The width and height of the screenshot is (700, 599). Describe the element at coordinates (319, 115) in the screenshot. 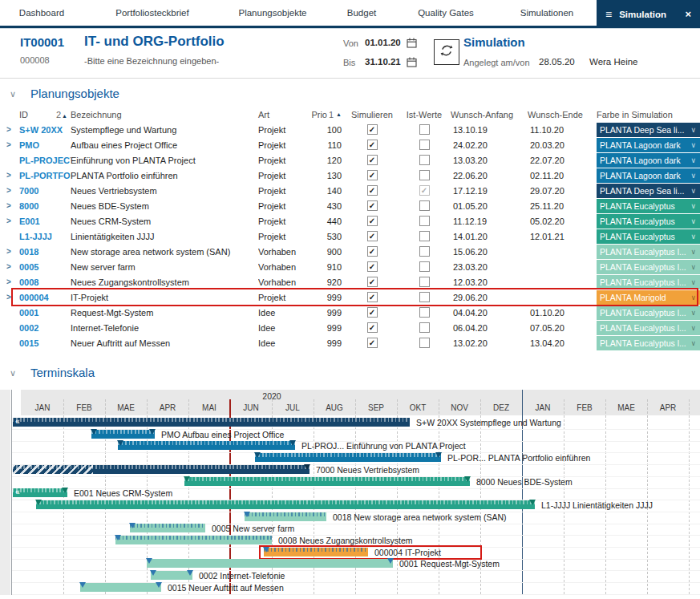

I see `col-header-prio: Prio` at that location.